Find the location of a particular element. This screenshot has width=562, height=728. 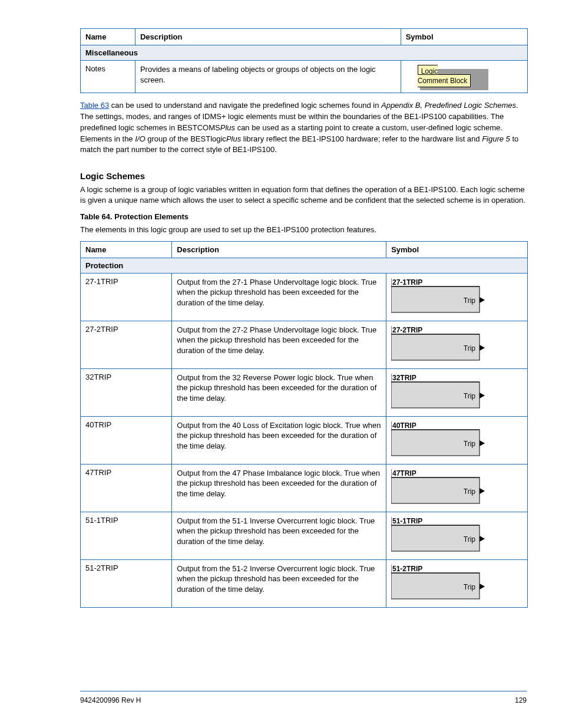

trip-block: 32TRIP Trip is located at coordinates (457, 392).